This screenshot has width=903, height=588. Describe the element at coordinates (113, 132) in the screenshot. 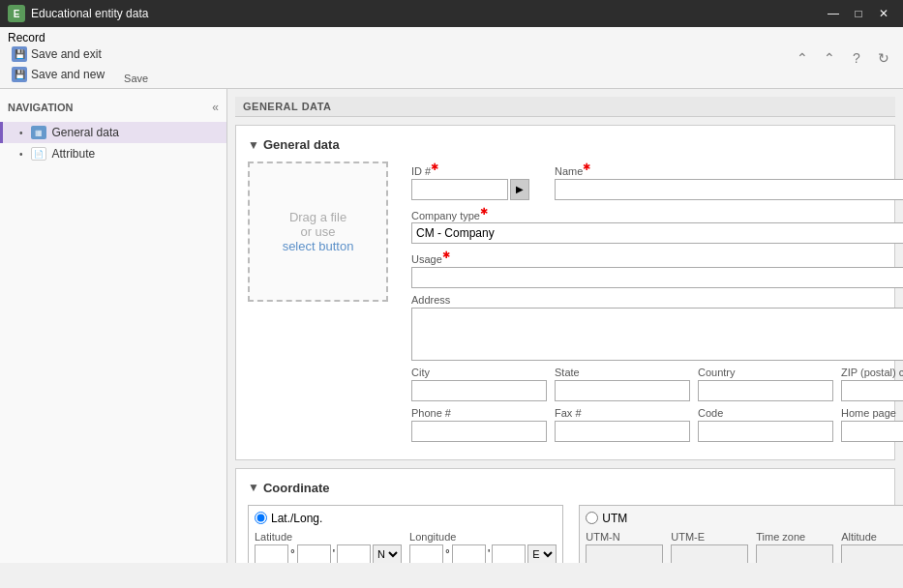

I see `sidebar-item-general-data: • ▦ General data` at that location.